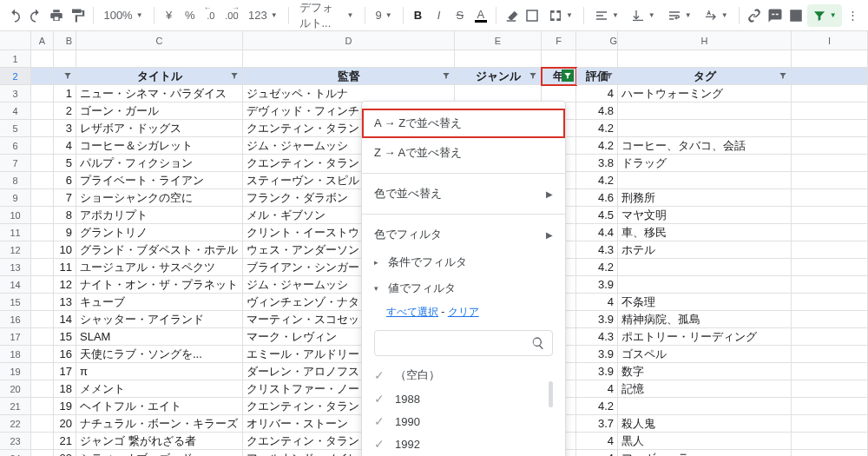 The image size is (868, 456). What do you see at coordinates (464, 123) in the screenshot?
I see `sort-ascending-item: A → Zで並べ替え` at bounding box center [464, 123].